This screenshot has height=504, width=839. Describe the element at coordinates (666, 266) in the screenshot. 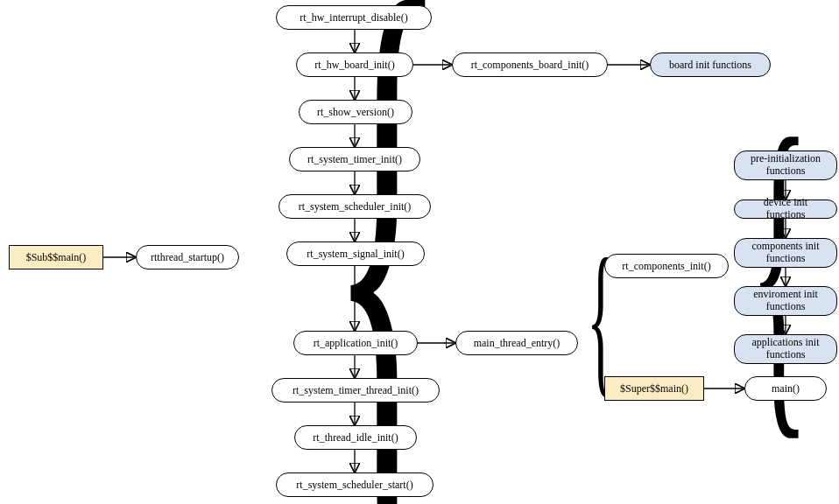

I see `comp-init-node: rt_components_init()` at that location.